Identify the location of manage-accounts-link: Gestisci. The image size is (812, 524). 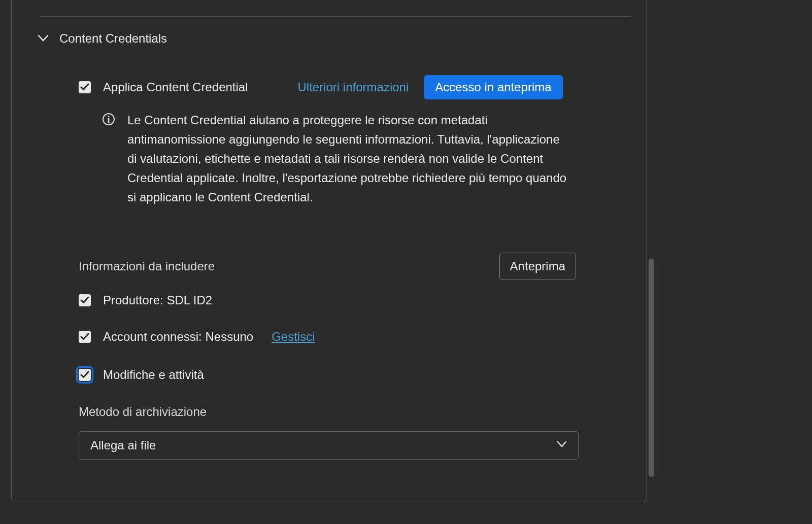
(293, 337).